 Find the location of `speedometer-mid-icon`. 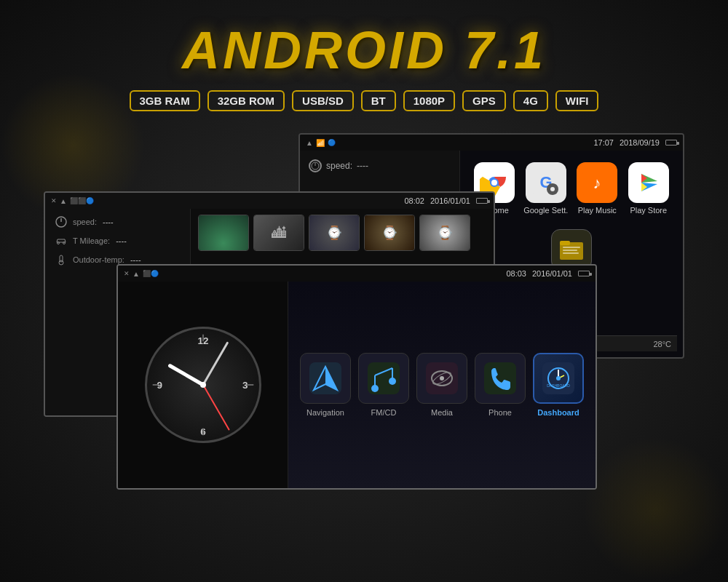

speedometer-mid-icon is located at coordinates (61, 222).